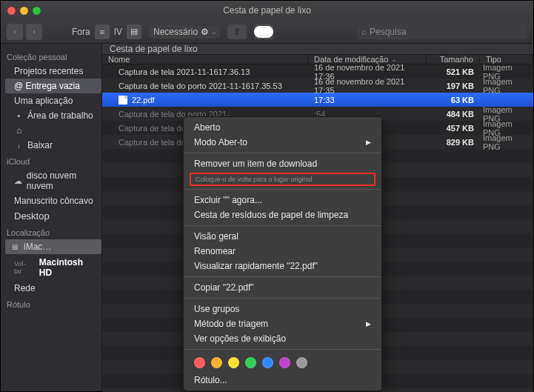 The height and width of the screenshot is (392, 534). What do you see at coordinates (364, 32) in the screenshot?
I see `search-icon: ⌕` at bounding box center [364, 32].